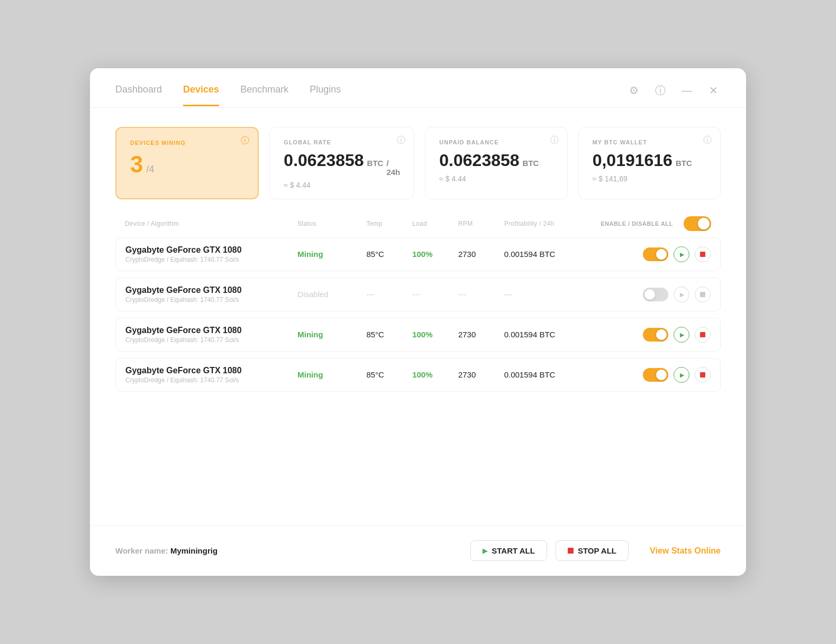 Image resolution: width=836 pixels, height=644 pixels. What do you see at coordinates (674, 95) in the screenshot?
I see `window-controls: ⚙ ⓘ — ✕` at bounding box center [674, 95].